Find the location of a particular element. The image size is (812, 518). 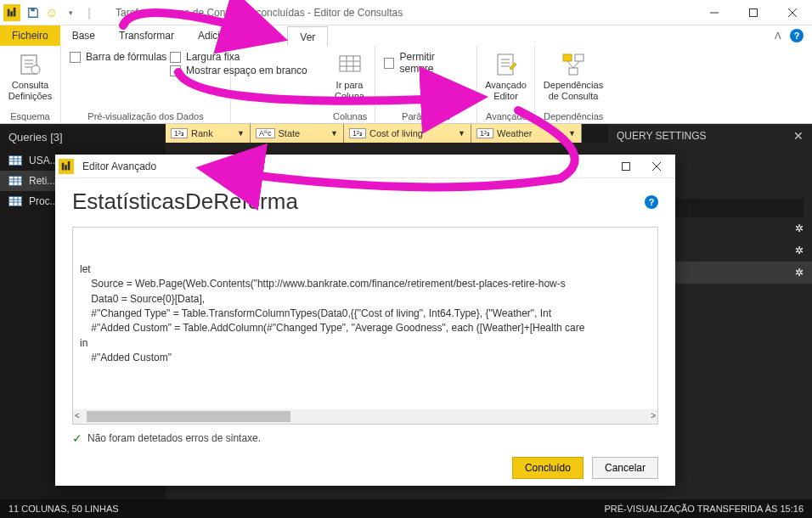

dialog-close-button is located at coordinates (657, 166).